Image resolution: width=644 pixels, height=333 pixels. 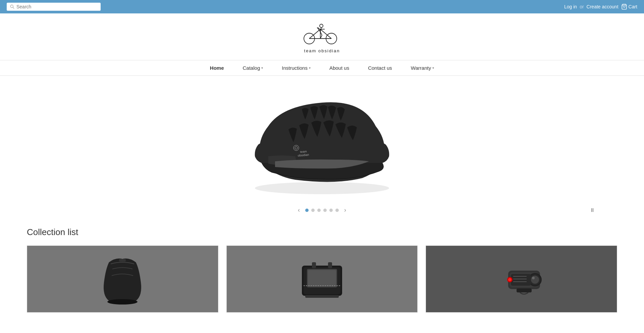 I want to click on logo-area: team obsidian, so click(x=322, y=37).